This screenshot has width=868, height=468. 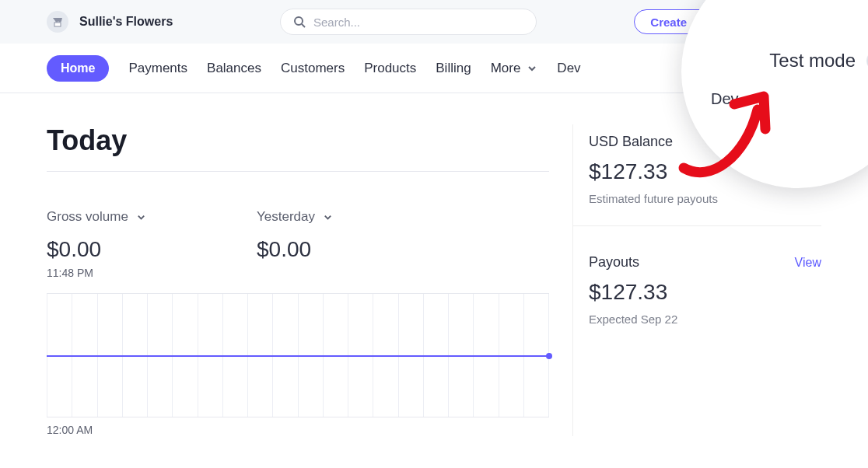 I want to click on metric-yesterday-value: $0.00, so click(x=295, y=250).